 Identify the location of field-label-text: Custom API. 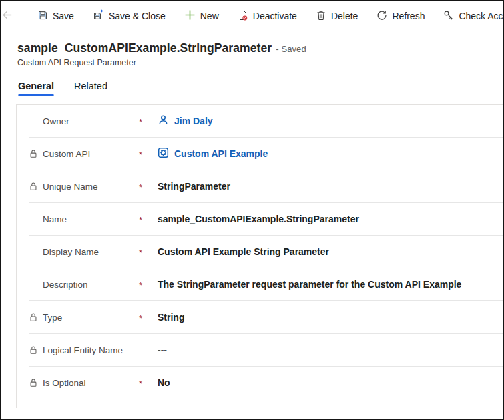
(67, 154).